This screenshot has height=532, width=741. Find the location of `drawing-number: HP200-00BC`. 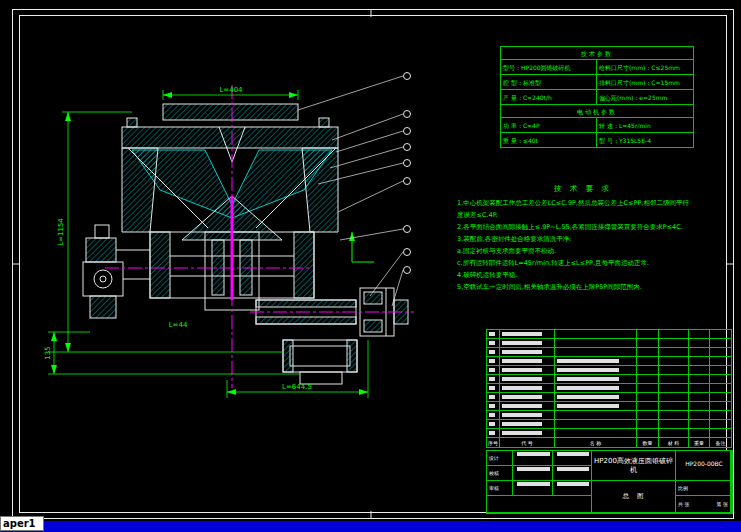

drawing-number: HP200-00BC is located at coordinates (703, 466).